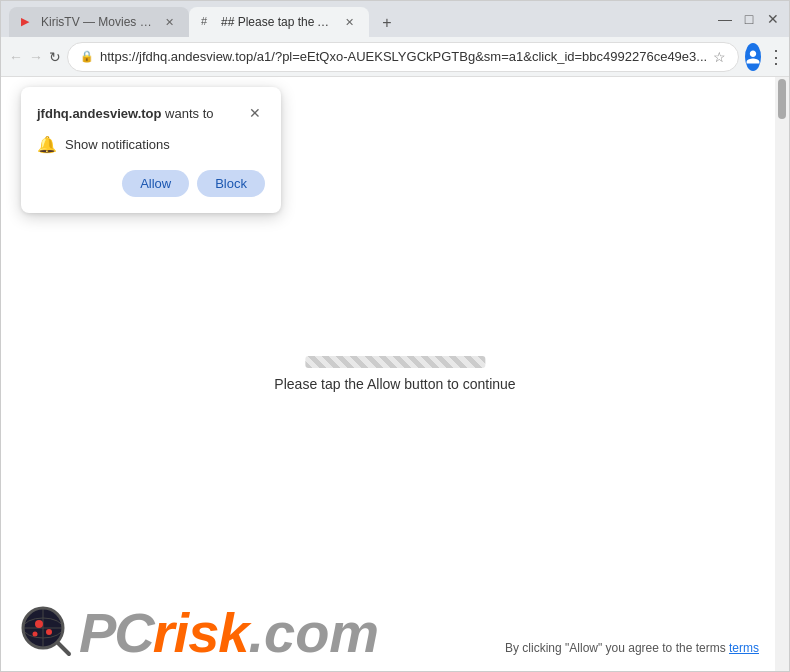  What do you see at coordinates (279, 22) in the screenshot?
I see `tab-2: # ## Please tap the Allow button... ✕` at bounding box center [279, 22].